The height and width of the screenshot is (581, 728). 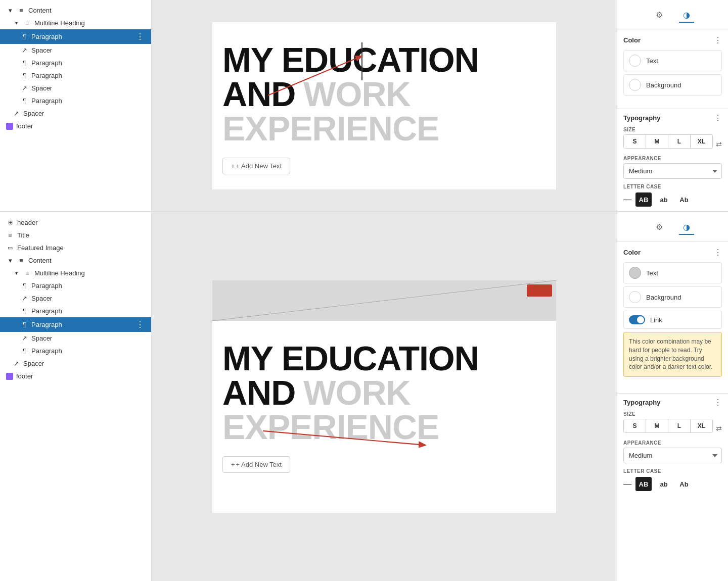 What do you see at coordinates (637, 320) in the screenshot?
I see `link-toggle` at bounding box center [637, 320].